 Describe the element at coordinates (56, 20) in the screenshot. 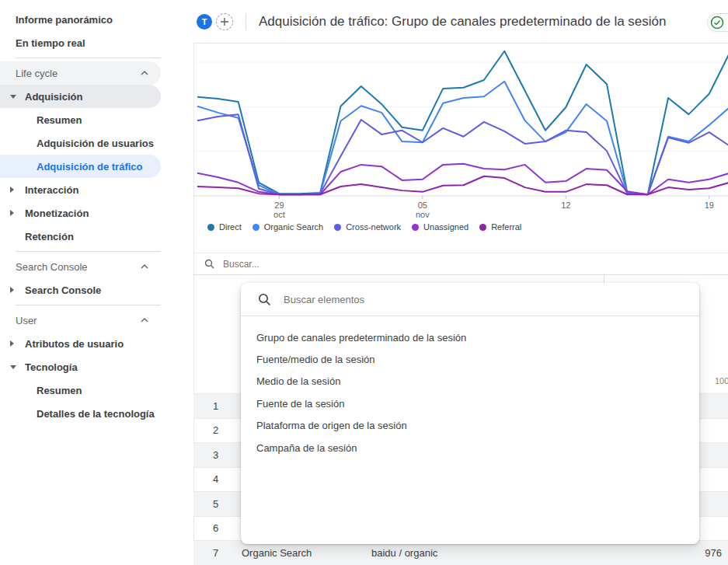

I see `sidebar-item-label: Informe panorámico` at that location.